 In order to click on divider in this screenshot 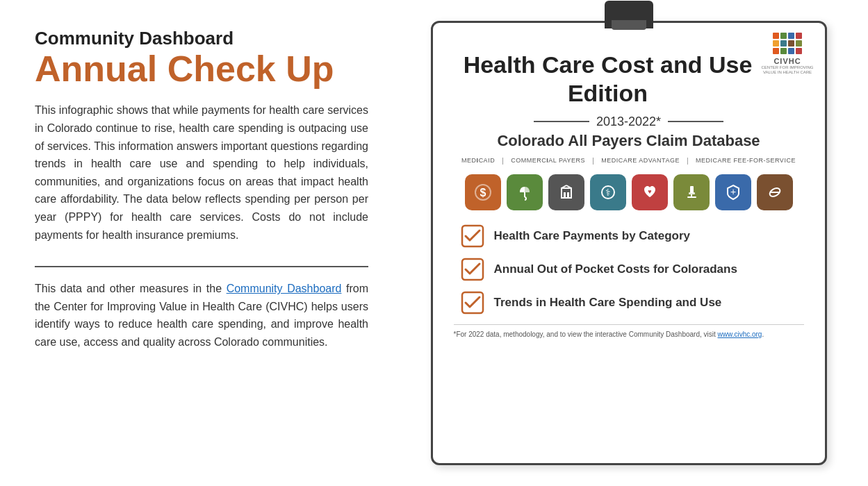, I will do `click(202, 267)`.